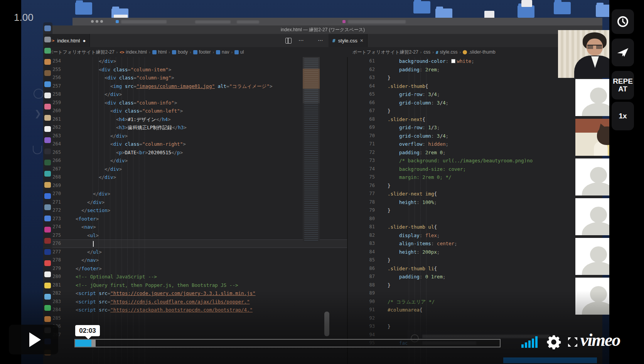  Describe the element at coordinates (35, 340) in the screenshot. I see `play-icon` at that location.